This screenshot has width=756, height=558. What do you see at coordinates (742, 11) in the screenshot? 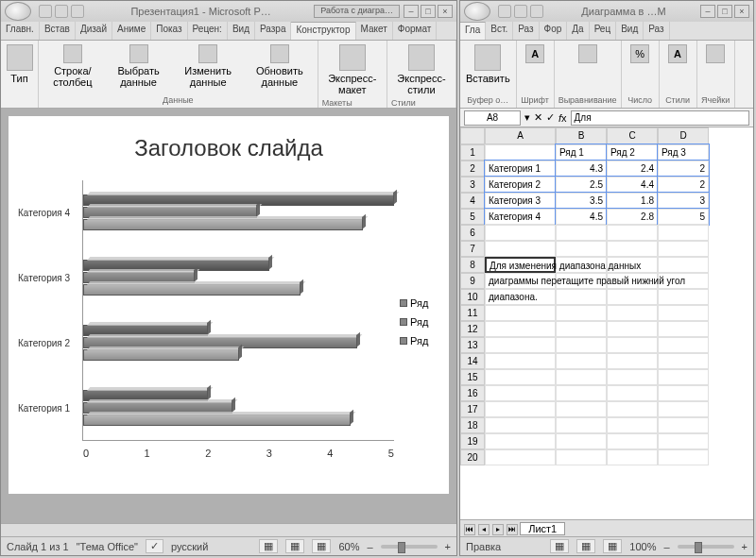
I see `close-button: ×` at bounding box center [742, 11].